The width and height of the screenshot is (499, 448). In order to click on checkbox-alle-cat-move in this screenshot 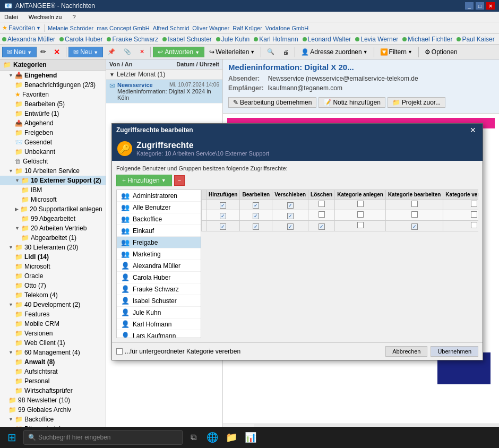, I will do `click(474, 214)`.